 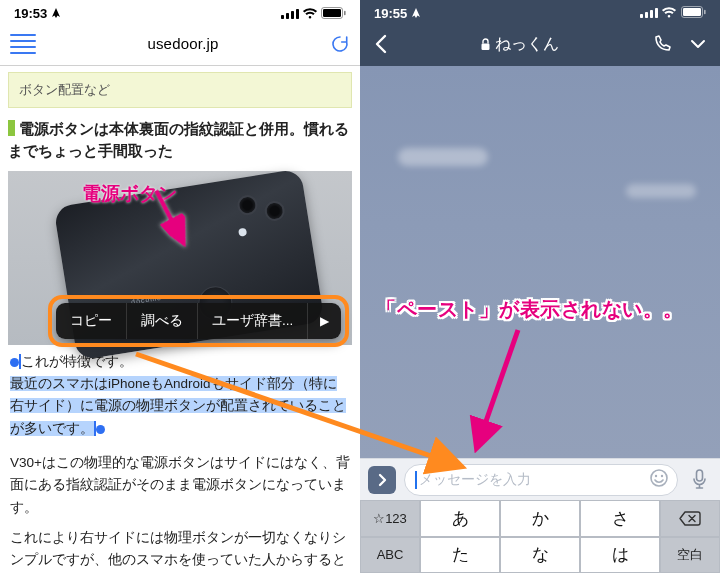 I want to click on reload-button, so click(x=340, y=44).